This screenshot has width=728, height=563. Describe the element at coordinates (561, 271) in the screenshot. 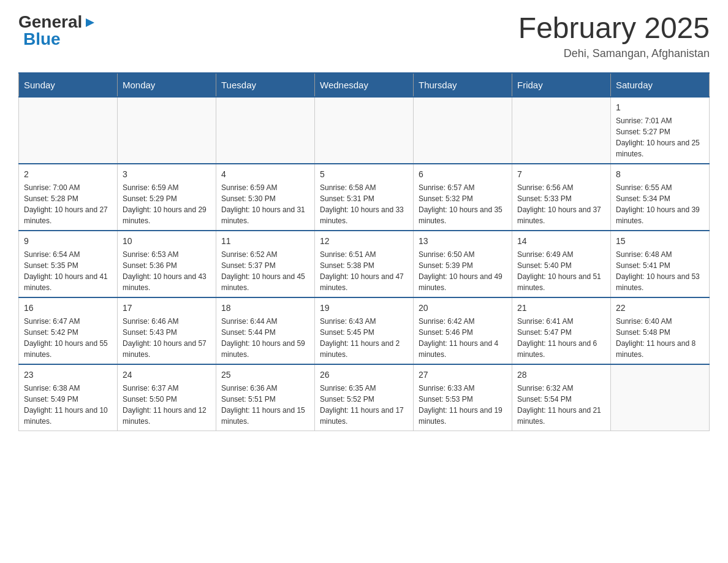

I see `day-info: Sunrise: 6:49 AMSunset: 5:40 PMDaylight:…` at that location.